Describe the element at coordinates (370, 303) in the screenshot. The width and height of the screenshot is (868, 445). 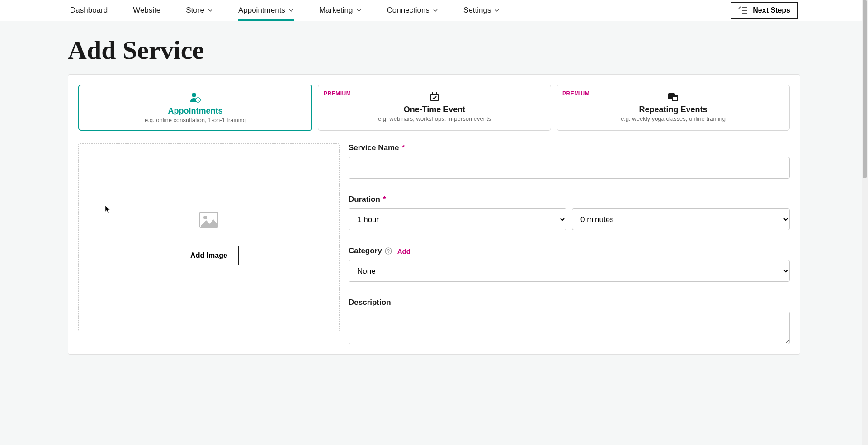
I see `label-text: Description` at that location.